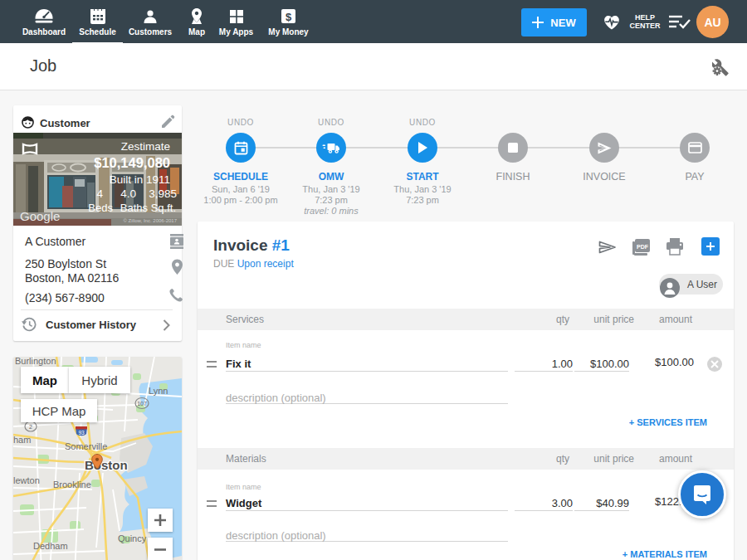 The width and height of the screenshot is (747, 560). I want to click on svg-text: Somerville, so click(86, 446).